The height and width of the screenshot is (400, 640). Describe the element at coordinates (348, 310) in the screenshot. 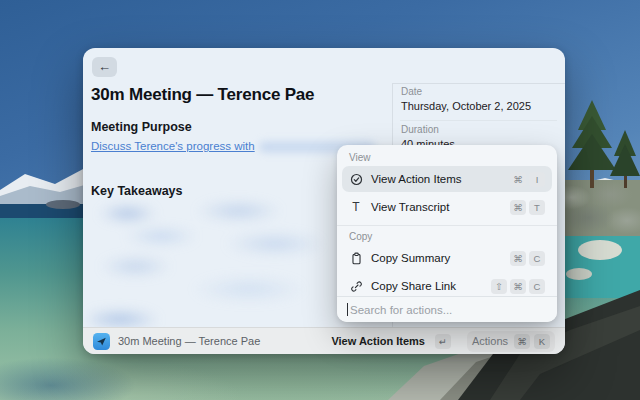

I see `text-caret` at that location.